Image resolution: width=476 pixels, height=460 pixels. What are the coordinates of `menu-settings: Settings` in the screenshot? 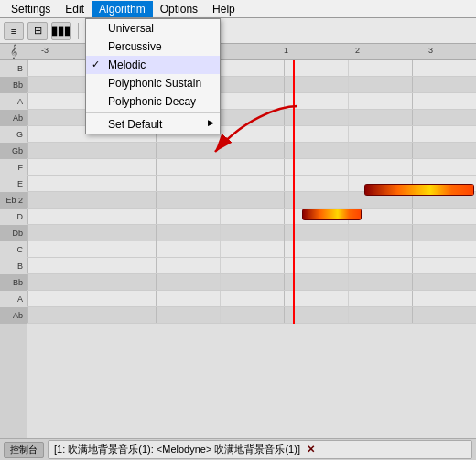 It's located at (31, 9).